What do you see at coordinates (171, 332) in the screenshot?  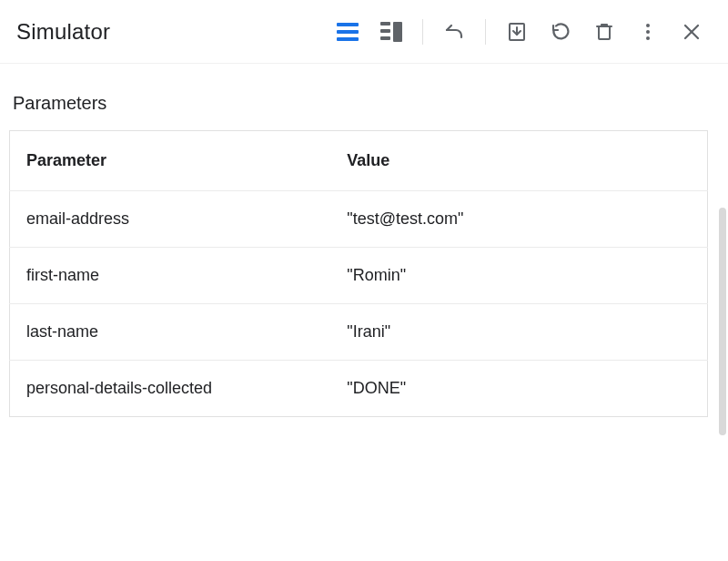 I see `cell-parameter: last-name` at bounding box center [171, 332].